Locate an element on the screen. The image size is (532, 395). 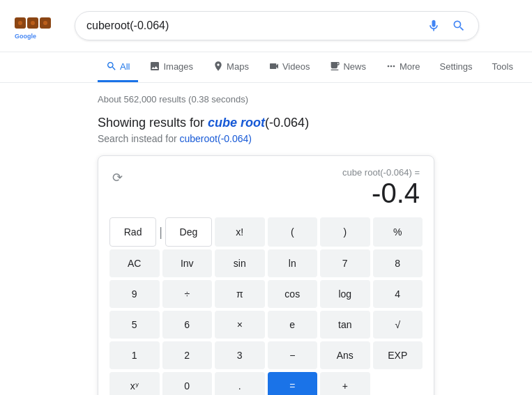
calc-btn-inv: Inv is located at coordinates (188, 263).